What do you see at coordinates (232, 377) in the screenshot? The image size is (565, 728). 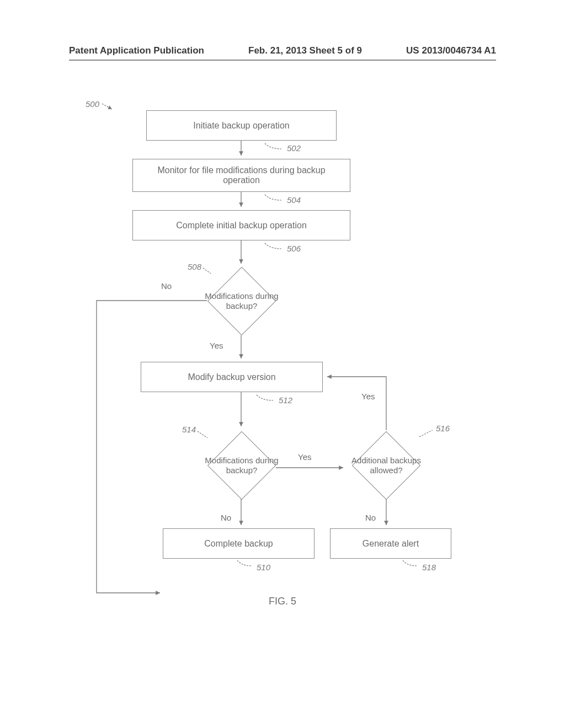 I see `box-modify-backup-version: Modify backup version` at bounding box center [232, 377].